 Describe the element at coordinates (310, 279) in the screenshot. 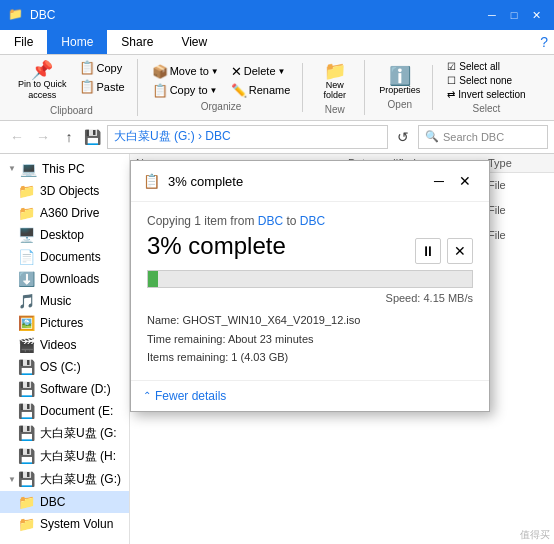

I see `progress-bar-container` at that location.